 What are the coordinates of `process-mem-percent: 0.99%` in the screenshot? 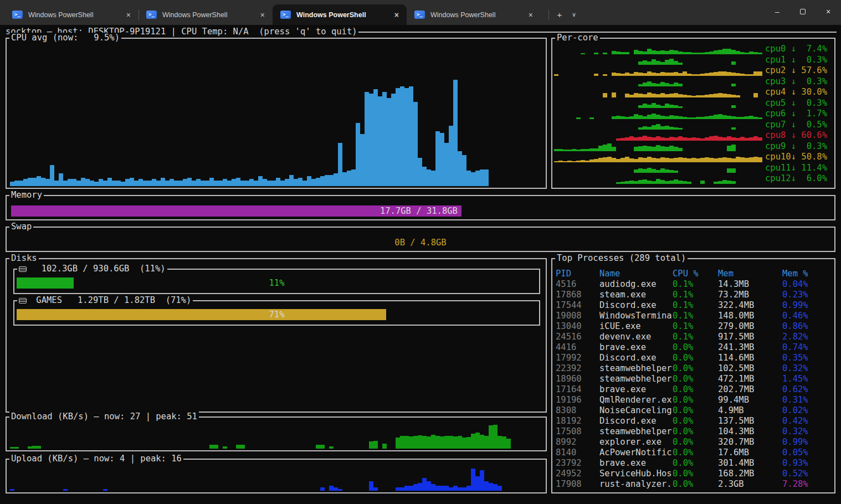 It's located at (807, 306).